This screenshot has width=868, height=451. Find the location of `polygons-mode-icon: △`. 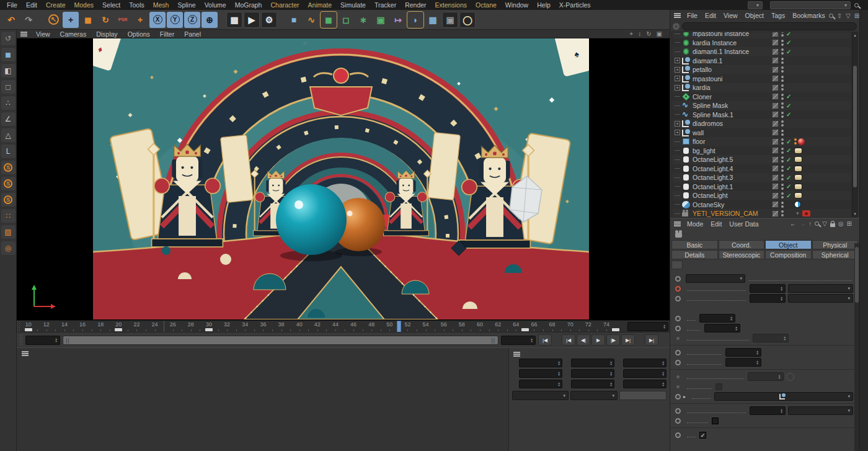

polygons-mode-icon: △ is located at coordinates (9, 135).